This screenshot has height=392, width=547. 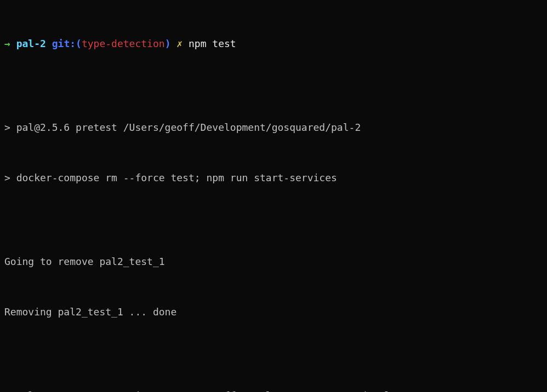 What do you see at coordinates (274, 128) in the screenshot?
I see `output-line: > pal@2.5.6 pretest /Users/geoff/Develop…` at bounding box center [274, 128].